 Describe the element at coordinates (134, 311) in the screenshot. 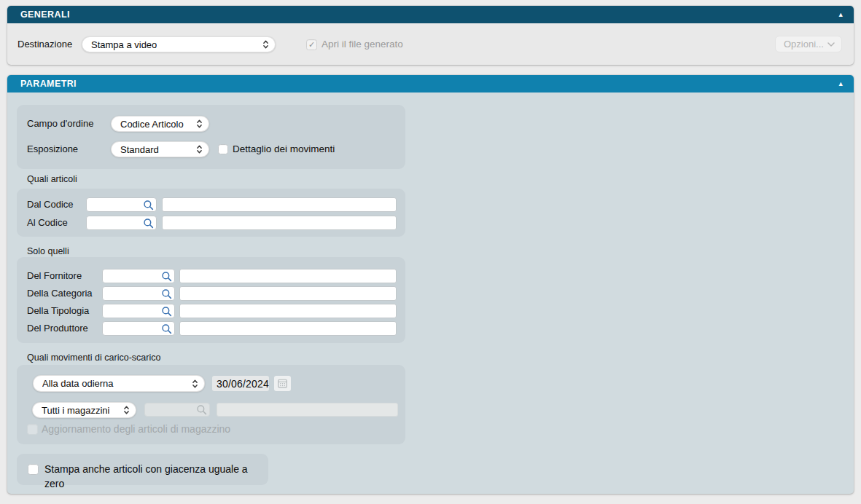

I see `della-tipologia-code-input` at that location.